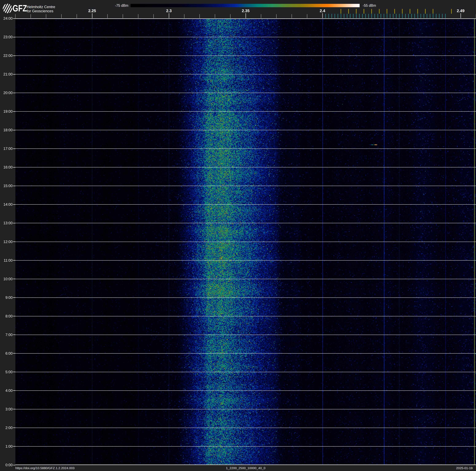 The image size is (476, 471). What do you see at coordinates (41, 9) in the screenshot?
I see `gfz-logo-subtitle: Helmholtz Centre for Geosciences` at bounding box center [41, 9].